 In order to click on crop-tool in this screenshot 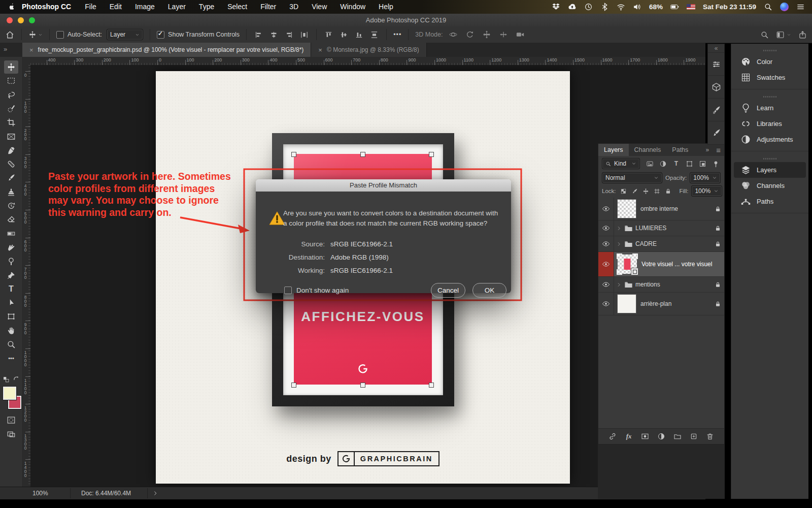, I will do `click(11, 122)`.